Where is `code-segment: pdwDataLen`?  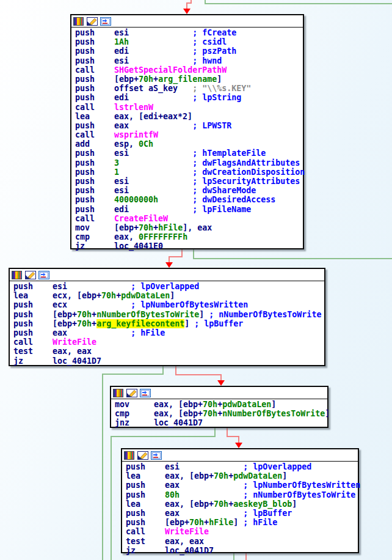 code-segment: pdwDataLen is located at coordinates (145, 296).